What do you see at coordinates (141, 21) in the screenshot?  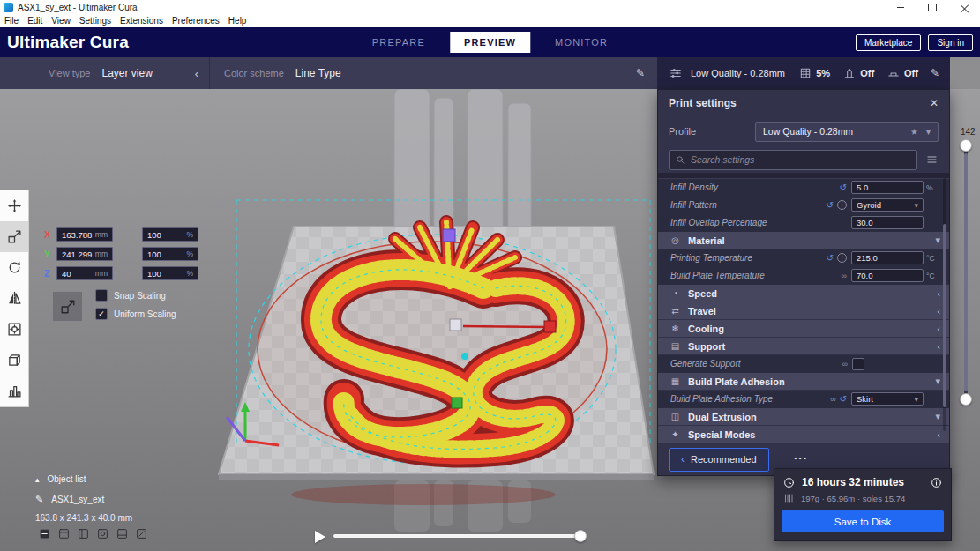 I see `menu-item-extensions: Extensions` at bounding box center [141, 21].